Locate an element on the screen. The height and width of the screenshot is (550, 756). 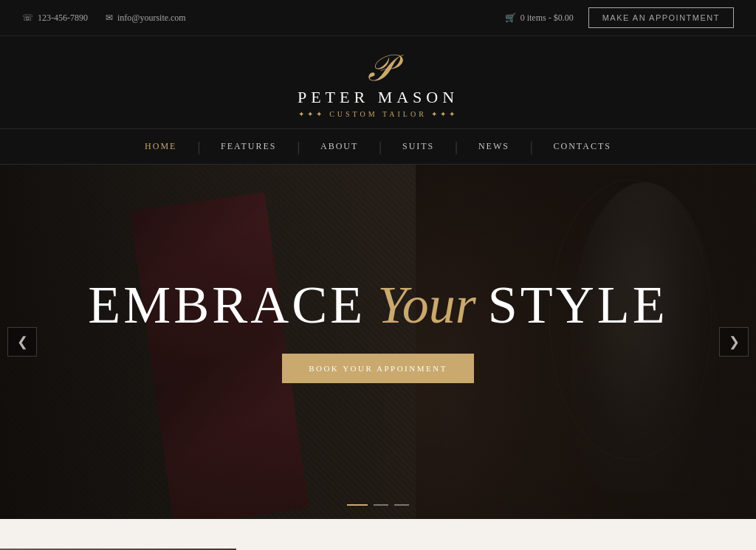
nav-item-suits: SUITS is located at coordinates (418, 146).